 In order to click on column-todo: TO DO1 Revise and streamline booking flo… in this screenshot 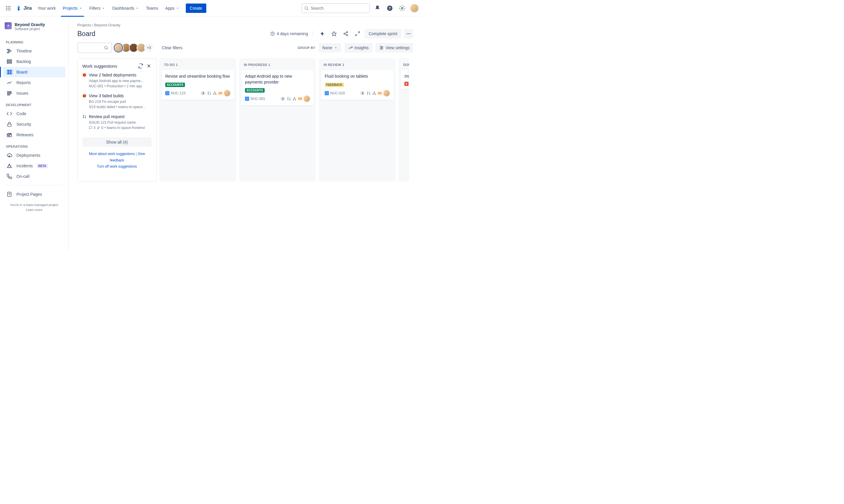, I will do `click(198, 120)`.